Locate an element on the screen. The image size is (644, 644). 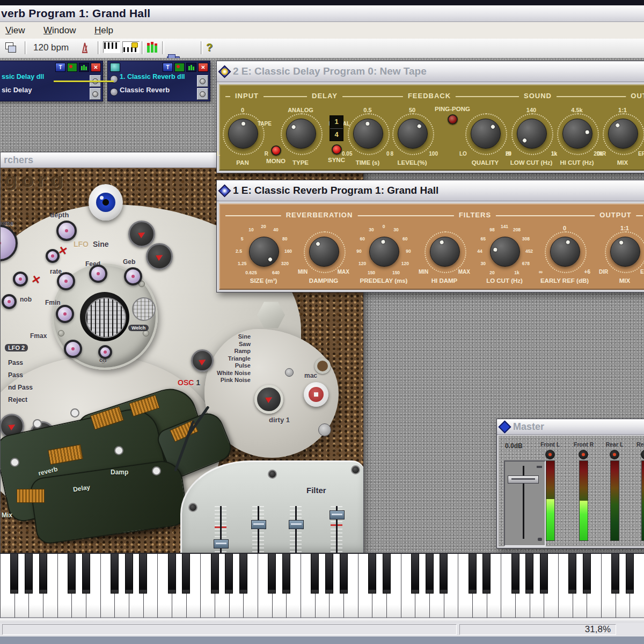
hidamp-knob is located at coordinates (444, 251).